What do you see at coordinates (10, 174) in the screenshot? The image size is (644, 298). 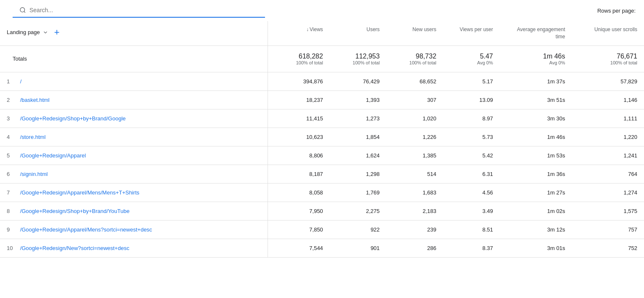 I see `row-number: 6` at bounding box center [10, 174].